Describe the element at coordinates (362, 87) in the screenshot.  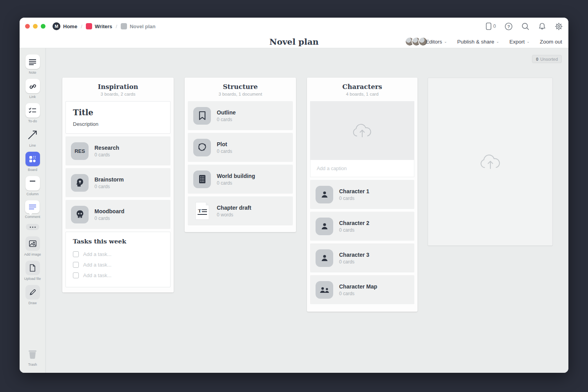
I see `column-title: Characters` at that location.